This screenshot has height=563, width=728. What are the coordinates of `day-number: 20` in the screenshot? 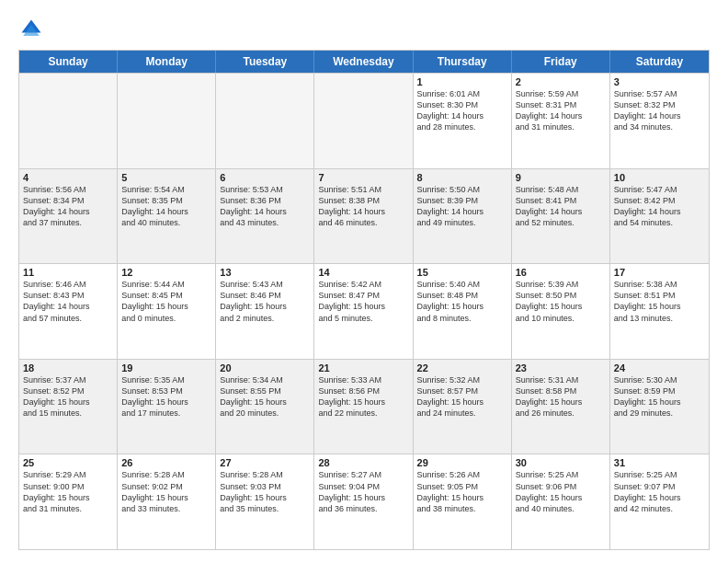 It's located at (265, 368).